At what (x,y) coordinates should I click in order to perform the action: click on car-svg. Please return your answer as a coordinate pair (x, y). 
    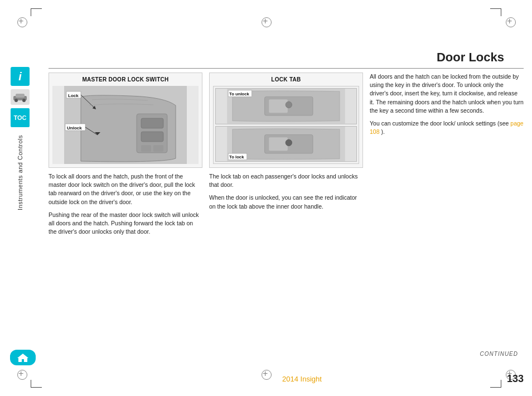
    Looking at the image, I should click on (20, 97).